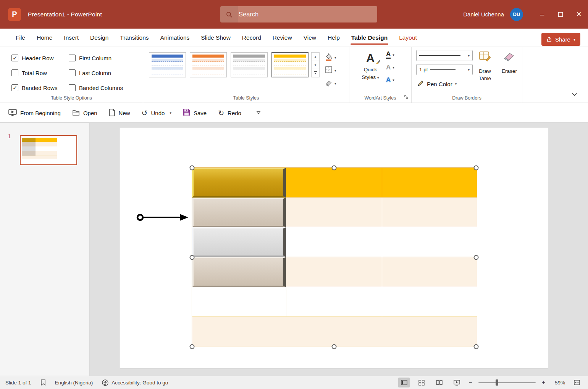 The width and height of the screenshot is (588, 389). Describe the element at coordinates (208, 65) in the screenshot. I see `table-style-orange` at that location.